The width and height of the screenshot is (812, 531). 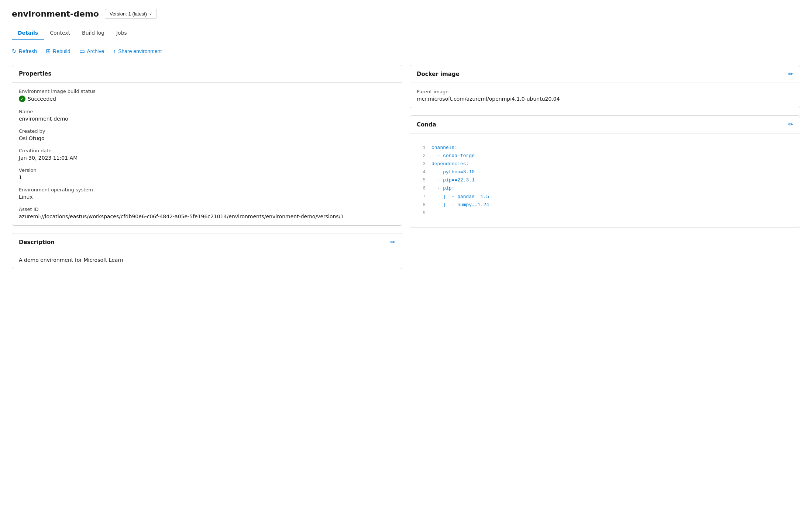 What do you see at coordinates (131, 14) in the screenshot?
I see `version-dropdown: Version: 1 (latest) ∨` at bounding box center [131, 14].